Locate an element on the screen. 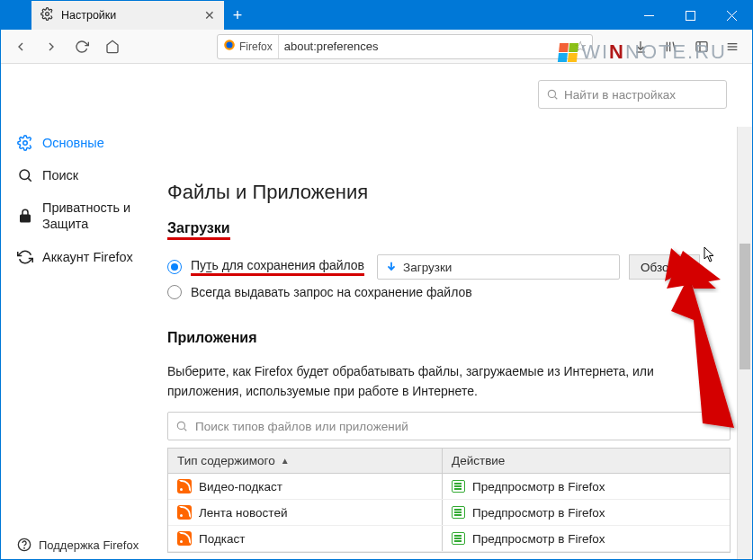  downloads-heading: Загрузки is located at coordinates (199, 230).